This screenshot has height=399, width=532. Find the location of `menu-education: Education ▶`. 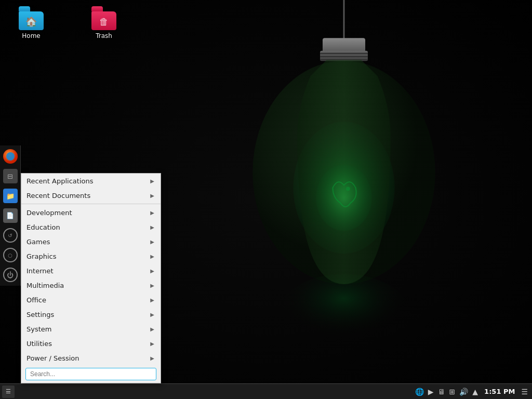

menu-education: Education ▶ is located at coordinates (91, 227).